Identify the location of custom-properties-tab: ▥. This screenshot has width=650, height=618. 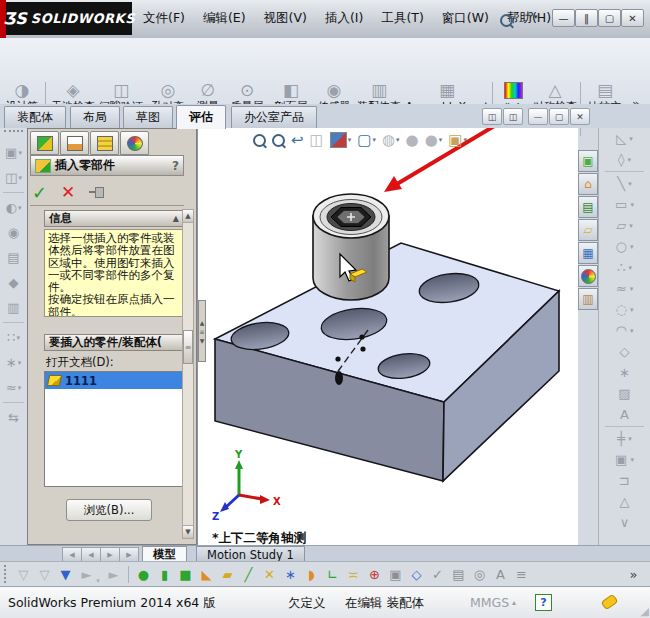
(588, 299).